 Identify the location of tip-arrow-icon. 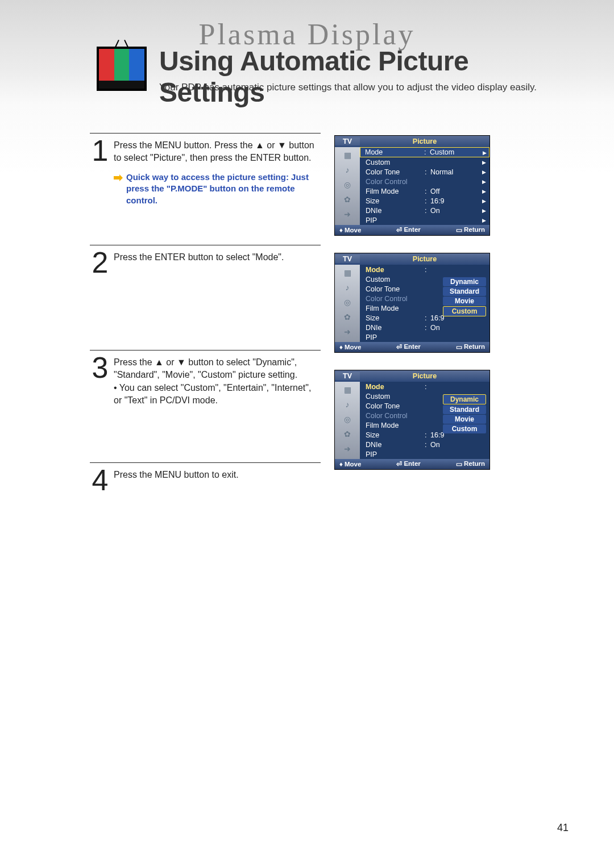
(118, 178).